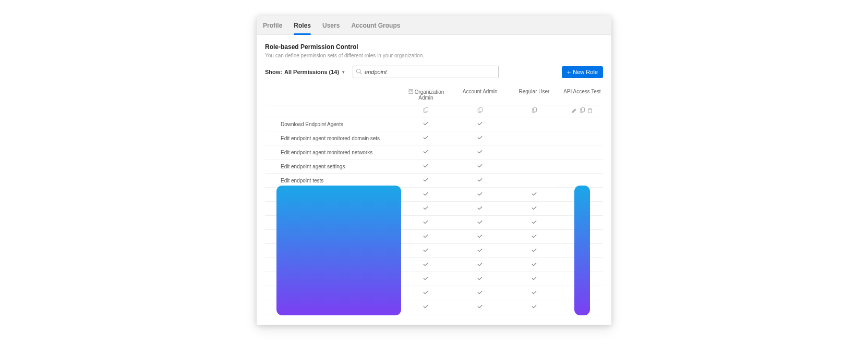 Image resolution: width=868 pixels, height=344 pixels. What do you see at coordinates (434, 293) in the screenshot?
I see `table-row: View endpoint data that identifies visit…` at bounding box center [434, 293].